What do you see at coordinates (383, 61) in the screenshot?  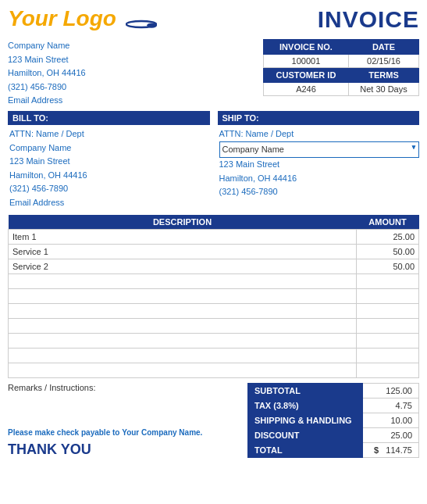 I see `date-value: 02/15/16` at bounding box center [383, 61].